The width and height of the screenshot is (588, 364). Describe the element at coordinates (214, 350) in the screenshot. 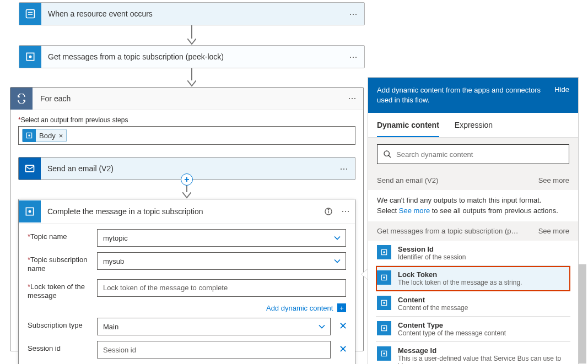

I see `session-id-input` at that location.